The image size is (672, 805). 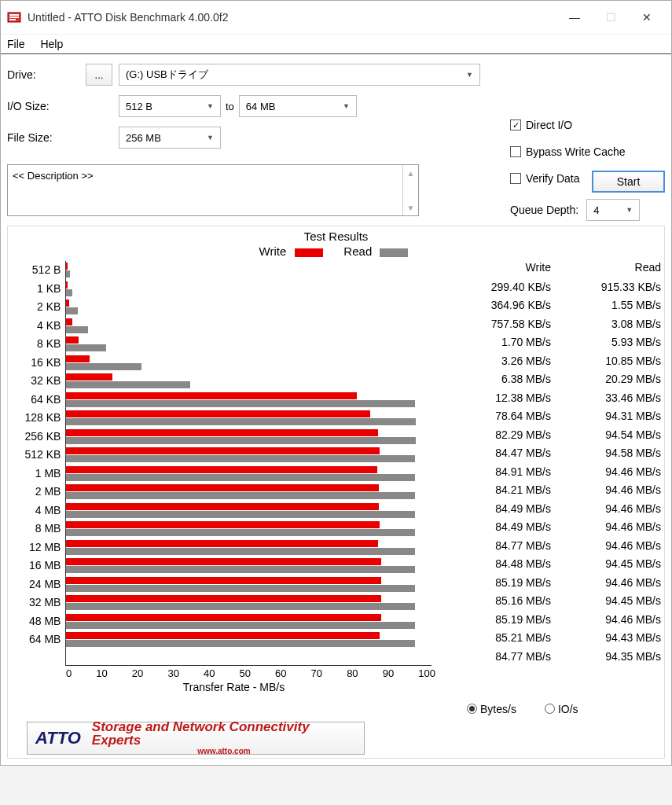 What do you see at coordinates (36, 418) in the screenshot?
I see `y-tick-label: 128 KB` at bounding box center [36, 418].